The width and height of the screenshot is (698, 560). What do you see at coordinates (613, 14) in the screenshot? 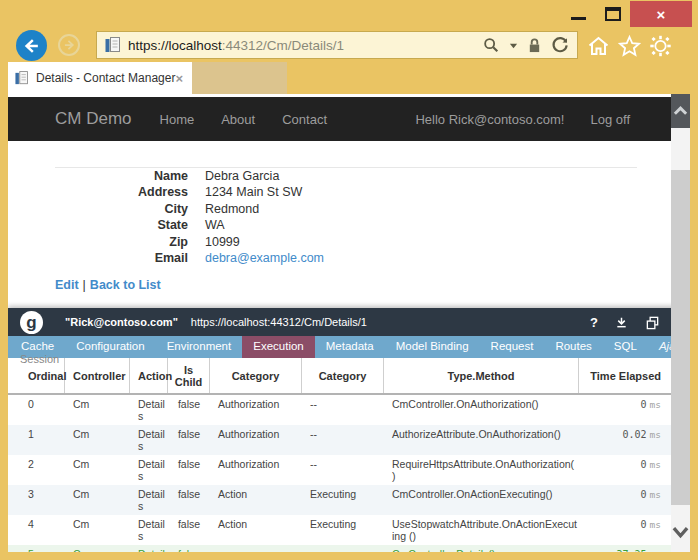
I see `maximize-button` at bounding box center [613, 14].